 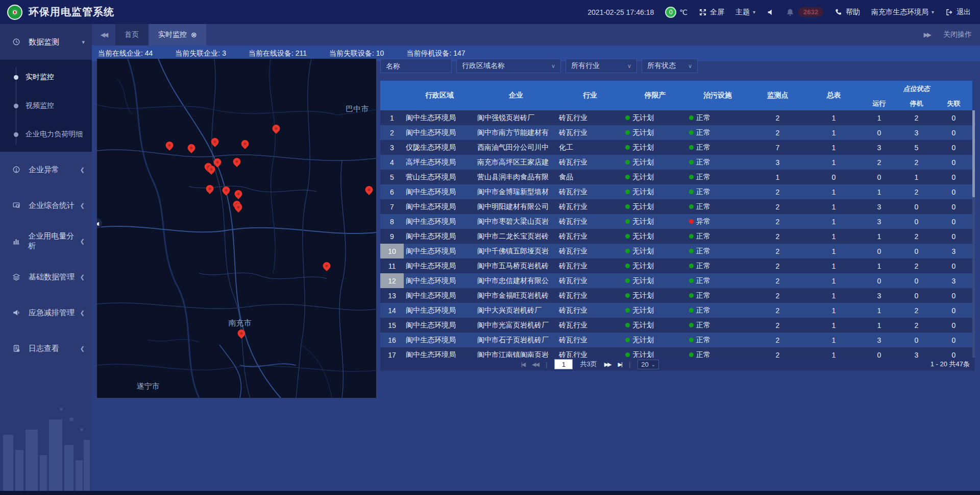 What do you see at coordinates (974, 239) in the screenshot?
I see `table-scrollbar` at bounding box center [974, 239].